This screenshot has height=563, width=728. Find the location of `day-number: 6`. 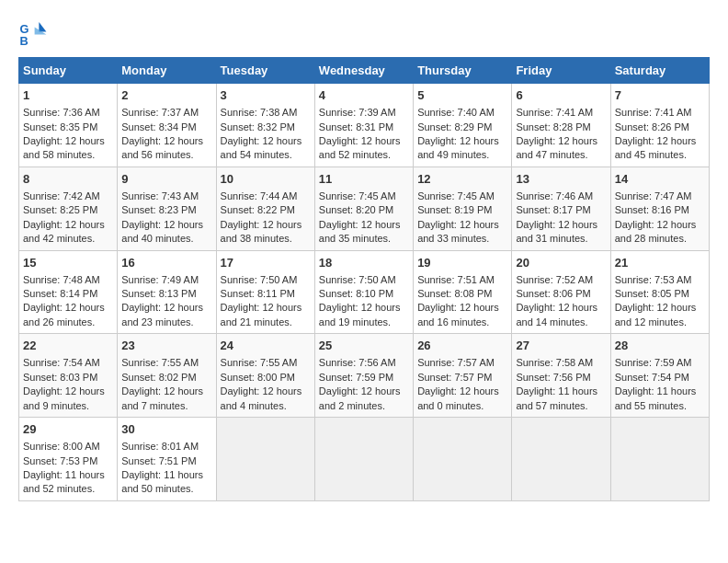

day-number: 6 is located at coordinates (561, 96).